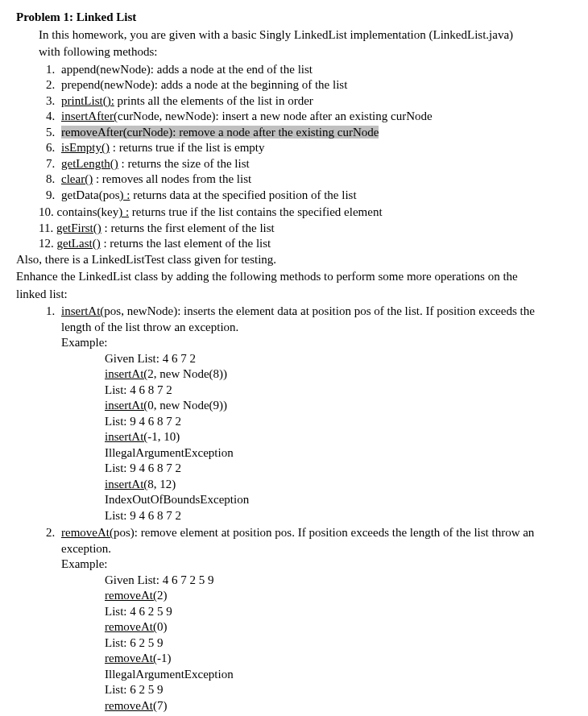 The height and width of the screenshot is (716, 588). Describe the element at coordinates (294, 295) in the screenshot. I see `enhance-text-2: linked list:` at that location.